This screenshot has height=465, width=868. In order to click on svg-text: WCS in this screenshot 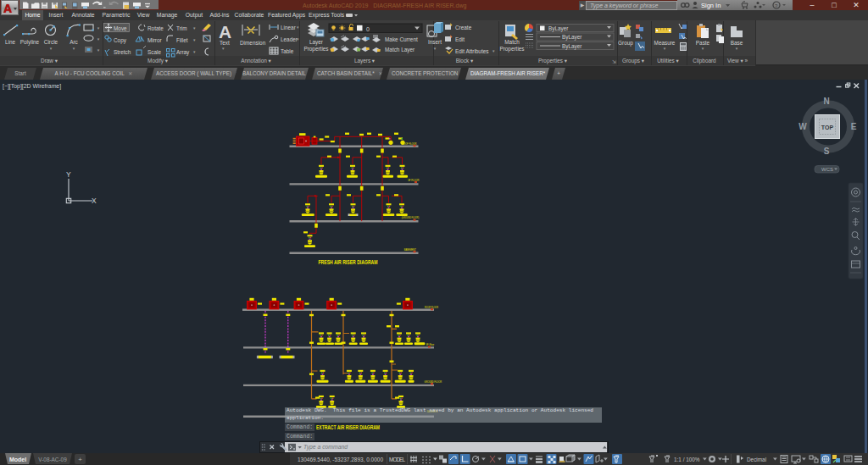, I will do `click(827, 169)`.